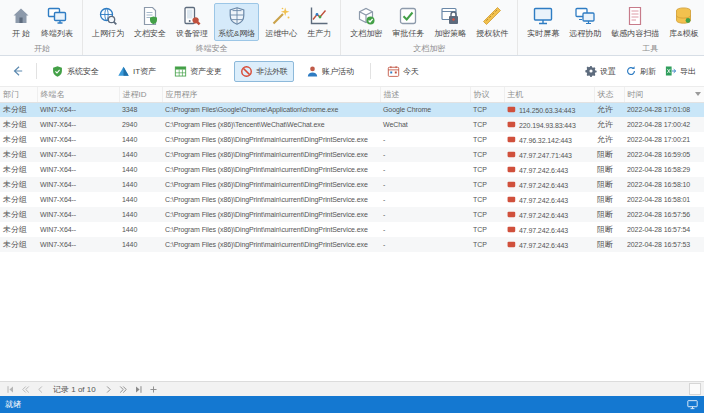 The height and width of the screenshot is (413, 704). I want to click on first-page-icon, so click(10, 390).